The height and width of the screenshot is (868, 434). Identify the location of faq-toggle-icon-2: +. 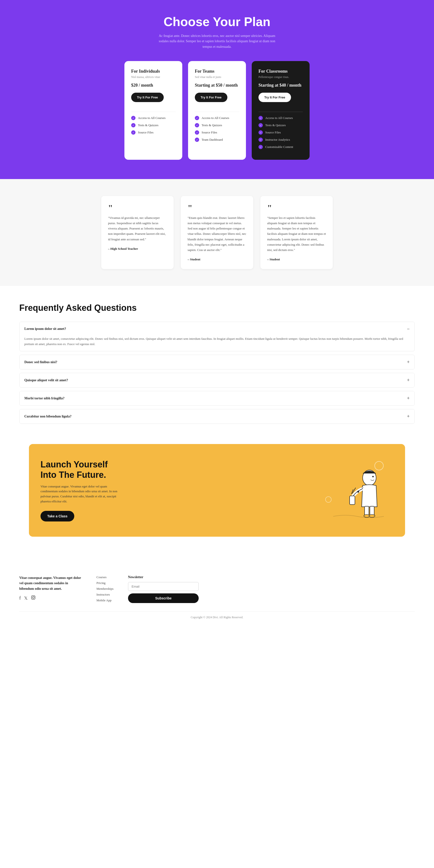
(408, 380).